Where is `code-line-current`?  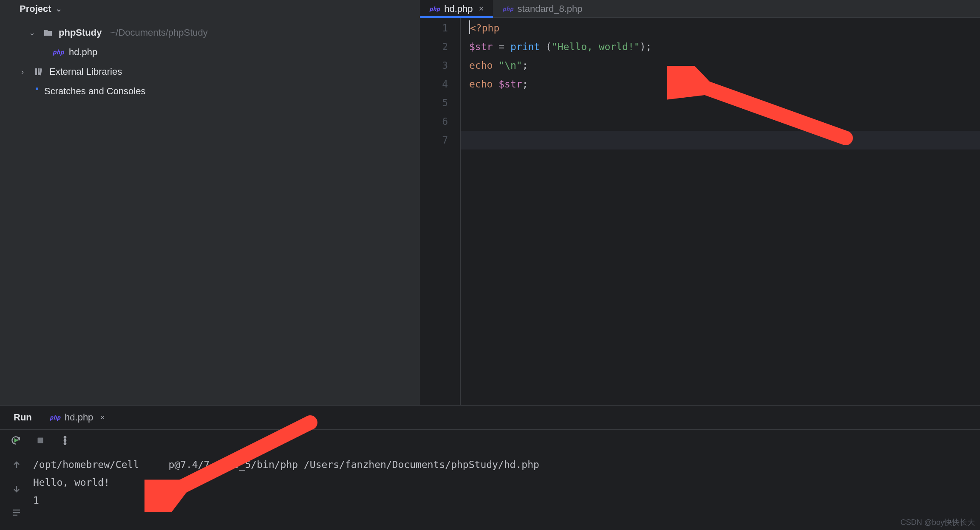 code-line-current is located at coordinates (720, 140).